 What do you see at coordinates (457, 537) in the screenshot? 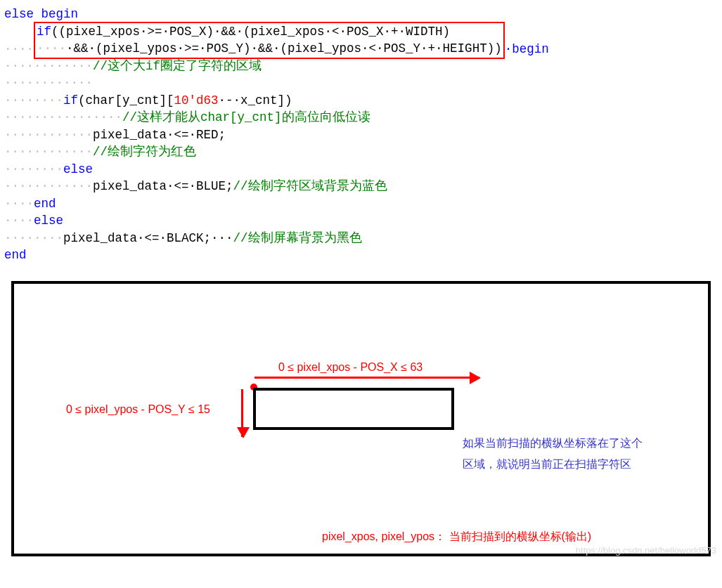
I see `pixel-pos-label: pixel_xpos, pixel_ypos： 当前扫描到的横纵坐标(输出)` at bounding box center [457, 537].